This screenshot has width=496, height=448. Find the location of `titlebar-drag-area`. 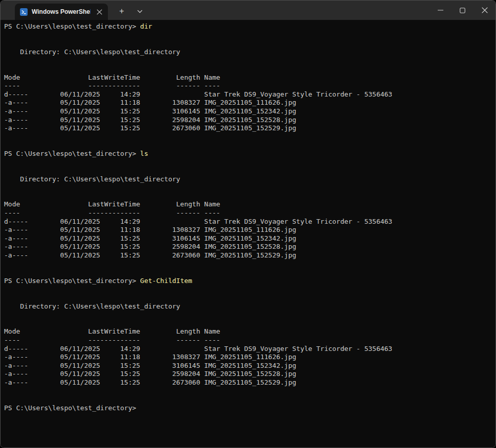

titlebar-drag-area is located at coordinates (288, 10).